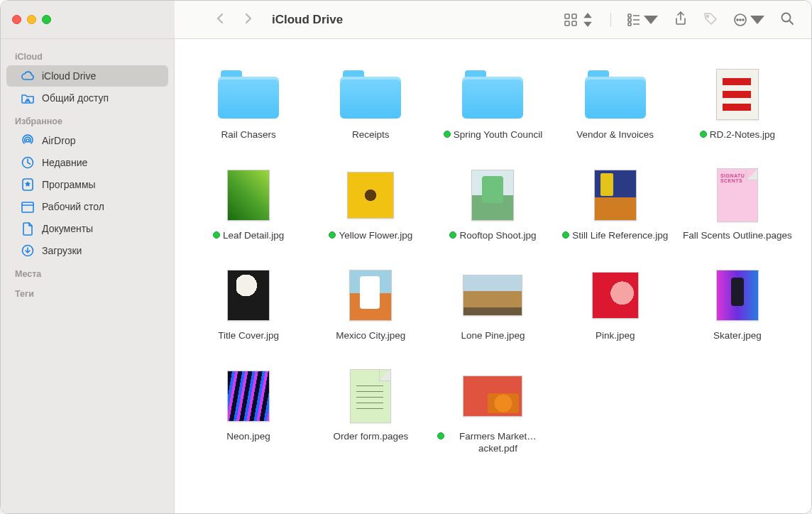 This screenshot has height=514, width=812. Describe the element at coordinates (737, 304) in the screenshot. I see `file-item: Skater.jpeg` at that location.